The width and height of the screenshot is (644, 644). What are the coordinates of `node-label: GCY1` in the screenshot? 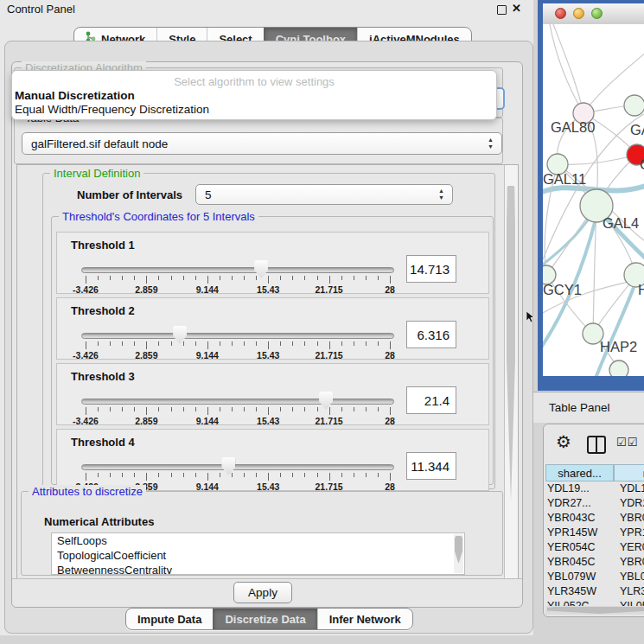 It's located at (562, 290).